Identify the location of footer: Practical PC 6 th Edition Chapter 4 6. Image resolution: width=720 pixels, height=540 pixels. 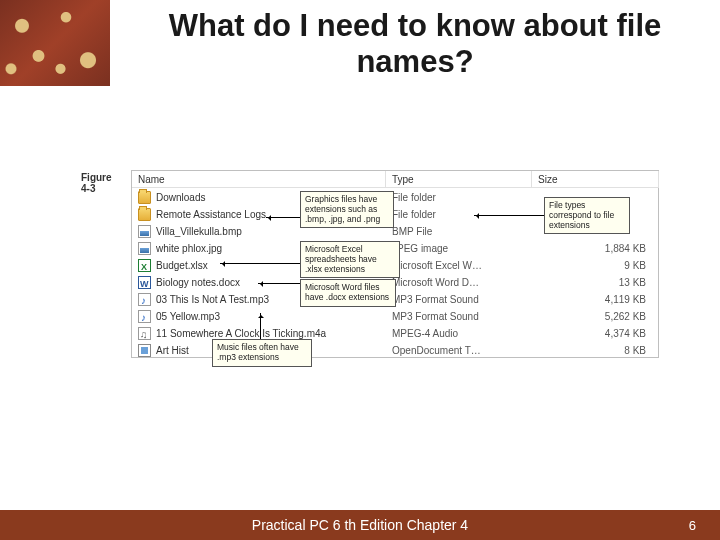
(360, 525).